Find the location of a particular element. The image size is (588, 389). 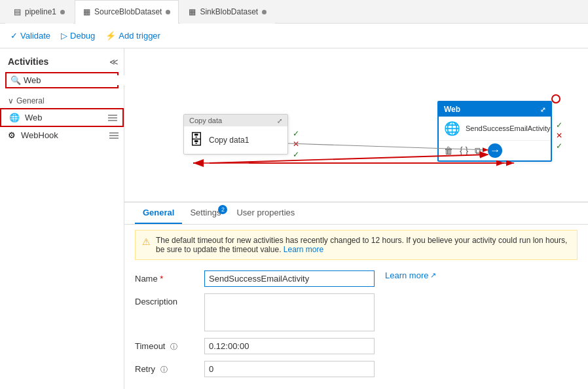

timeout-input is located at coordinates (289, 346).